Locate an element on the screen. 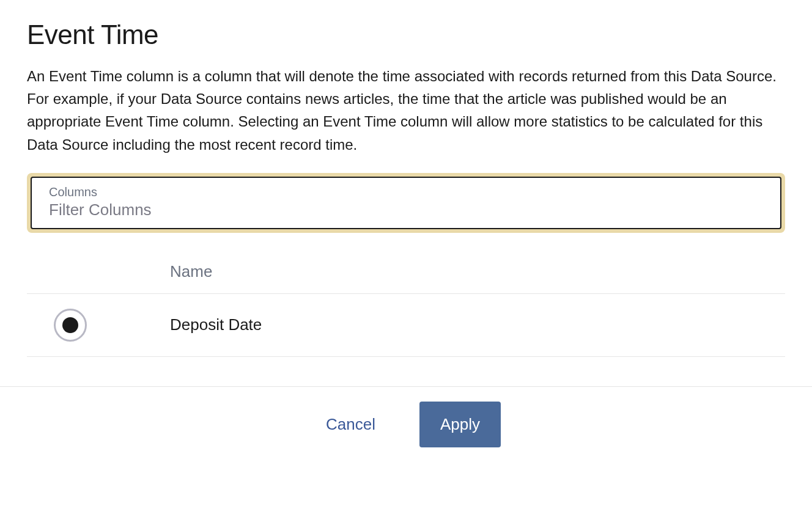 This screenshot has width=812, height=514. filter-container: Columns is located at coordinates (406, 203).